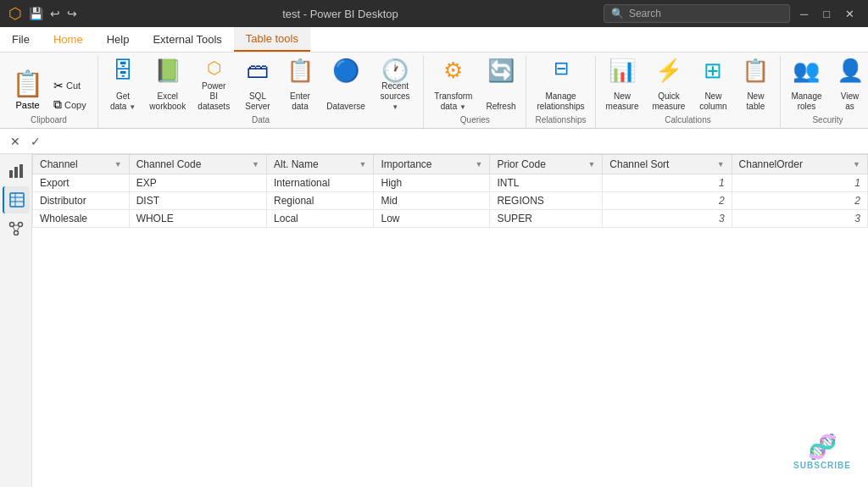  Describe the element at coordinates (395, 70) in the screenshot. I see `recent-sources-icon: 🕐` at that location.